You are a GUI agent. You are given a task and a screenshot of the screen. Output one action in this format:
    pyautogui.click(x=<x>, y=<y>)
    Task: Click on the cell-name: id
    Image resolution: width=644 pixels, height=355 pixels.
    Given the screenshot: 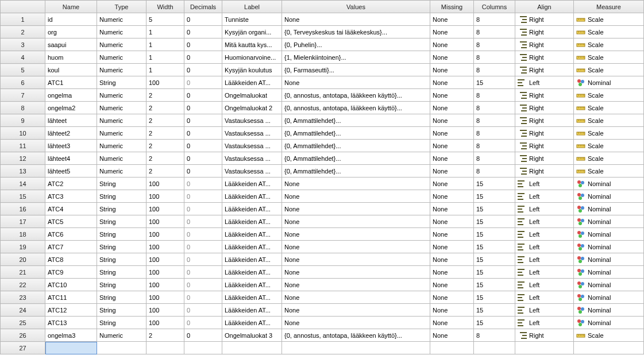 What is the action you would take?
    pyautogui.click(x=71, y=20)
    